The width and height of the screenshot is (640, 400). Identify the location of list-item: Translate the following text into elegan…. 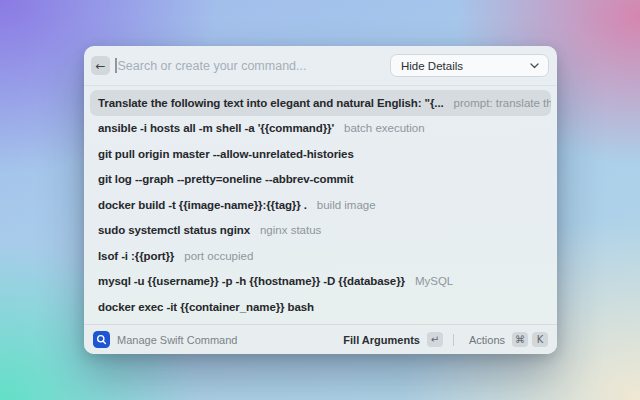
(320, 103).